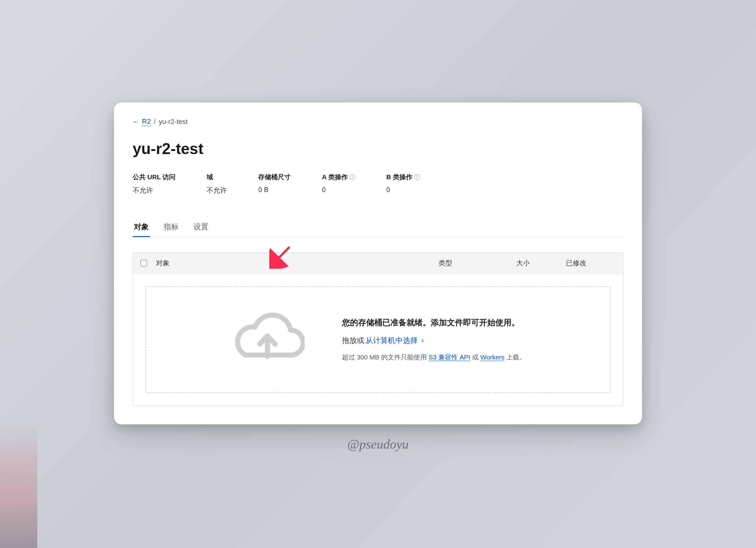 This screenshot has width=756, height=548. Describe the element at coordinates (217, 177) in the screenshot. I see `stat-label: 域` at that location.